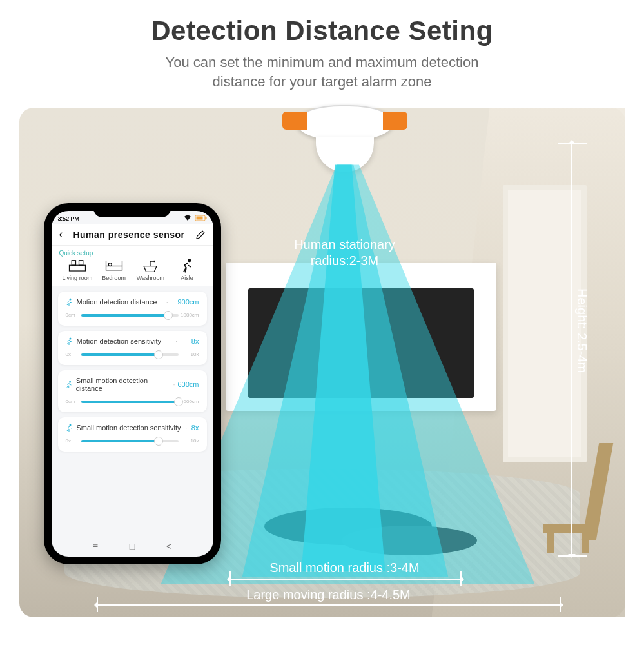  What do you see at coordinates (329, 605) in the screenshot?
I see `dim-large-line` at bounding box center [329, 605].